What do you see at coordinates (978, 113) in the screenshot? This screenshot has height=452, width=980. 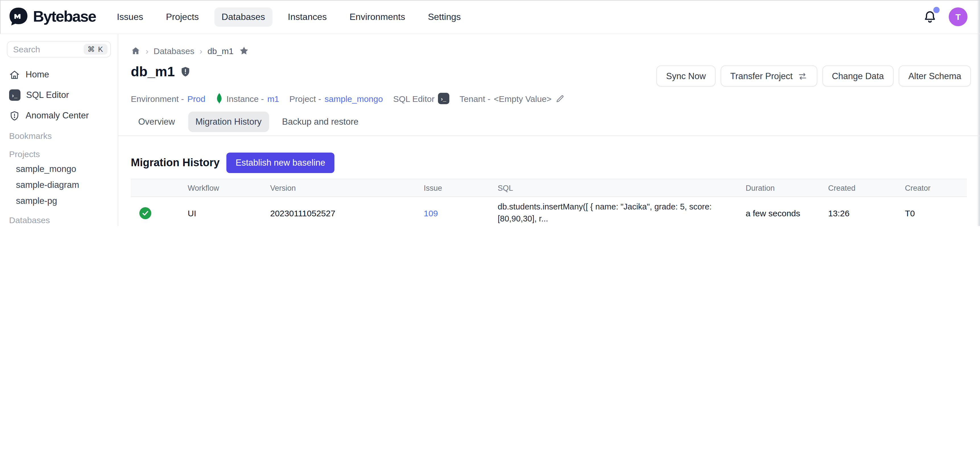 I see `scrollbar-track` at bounding box center [978, 113].